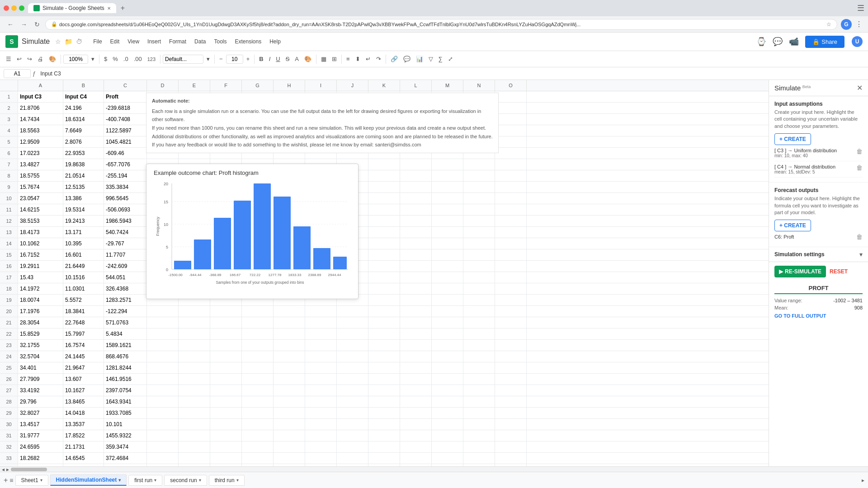 This screenshot has width=868, height=488. Describe the element at coordinates (41, 436) in the screenshot. I see `cell: 31.9777` at that location.